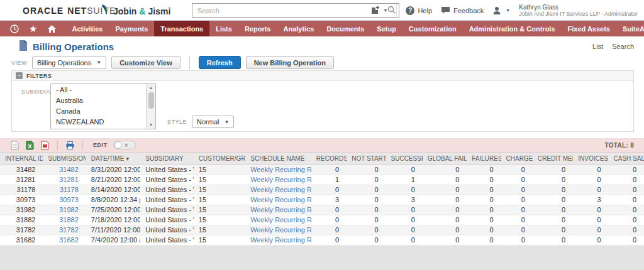  What do you see at coordinates (23, 46) in the screenshot?
I see `page-icon` at bounding box center [23, 46].